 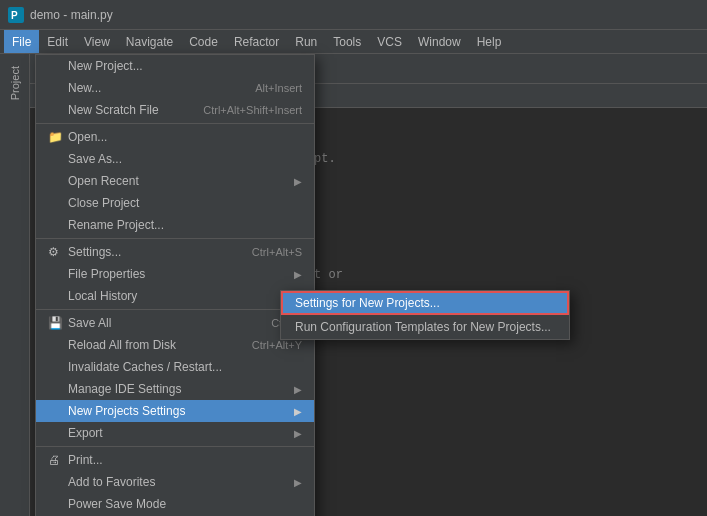 What do you see at coordinates (175, 345) in the screenshot?
I see `menu-item-reload: Reload All from Disk Ctrl+Alt+Y` at bounding box center [175, 345].